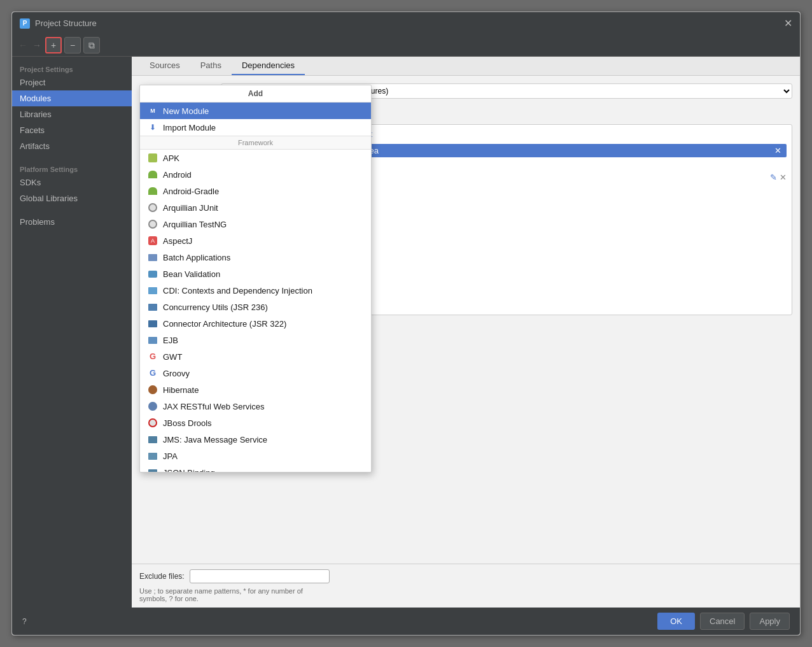 This screenshot has height=647, width=812. What do you see at coordinates (256, 174) in the screenshot?
I see `framework-android: Android` at bounding box center [256, 174].